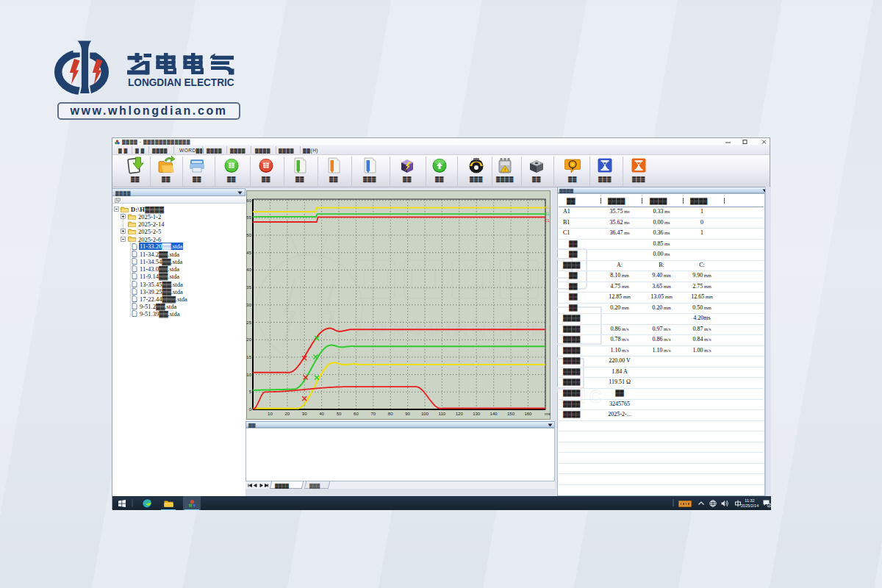  Describe the element at coordinates (248, 287) in the screenshot. I see `svg-text: 35` at that location.